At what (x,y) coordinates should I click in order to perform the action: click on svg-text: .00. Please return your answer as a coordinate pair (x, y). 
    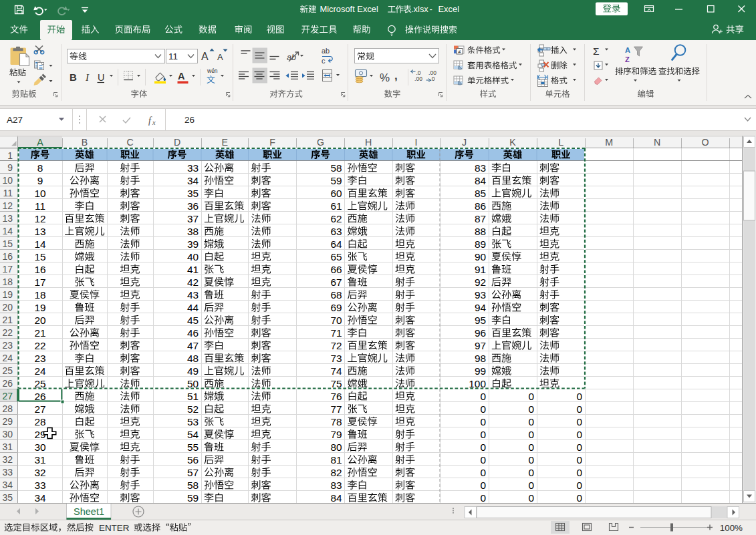
    Looking at the image, I should click on (418, 79).